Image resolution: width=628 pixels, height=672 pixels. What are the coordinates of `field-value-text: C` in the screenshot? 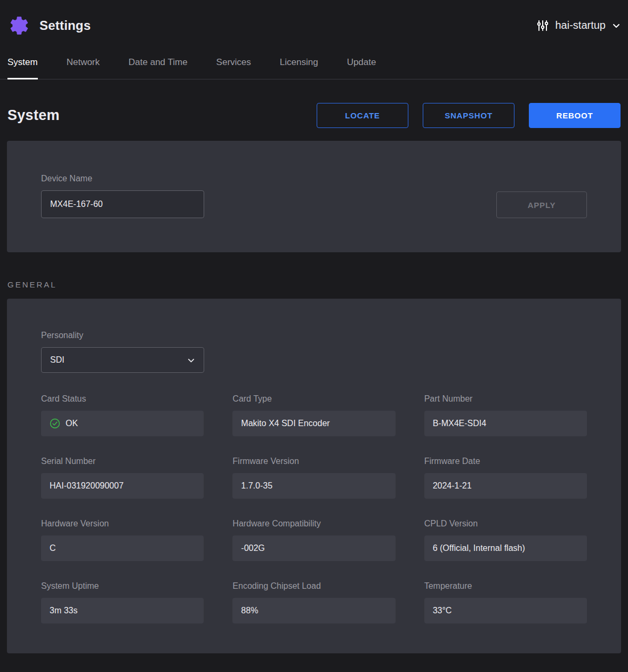 It's located at (123, 548).